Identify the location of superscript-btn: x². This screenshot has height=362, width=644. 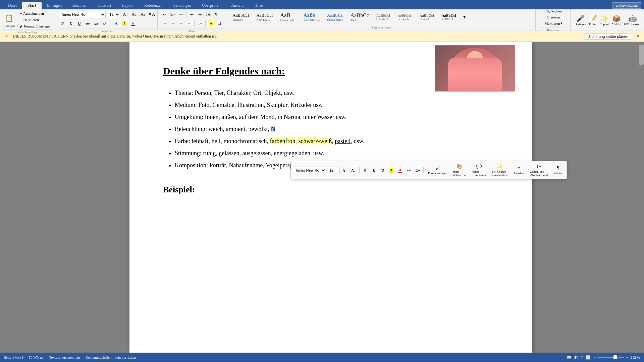
(104, 23).